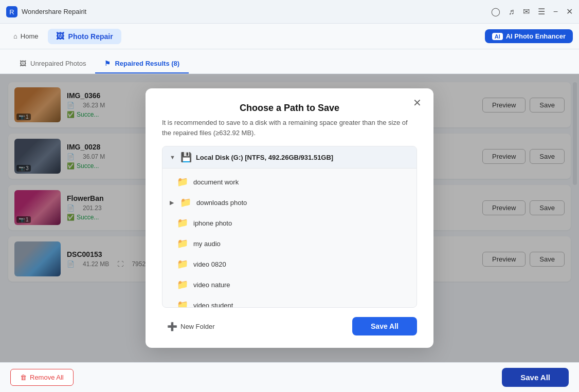 This screenshot has width=579, height=392. Describe the element at coordinates (529, 36) in the screenshot. I see `ai-enhancer-button: AI AI Photo Enhancer` at that location.